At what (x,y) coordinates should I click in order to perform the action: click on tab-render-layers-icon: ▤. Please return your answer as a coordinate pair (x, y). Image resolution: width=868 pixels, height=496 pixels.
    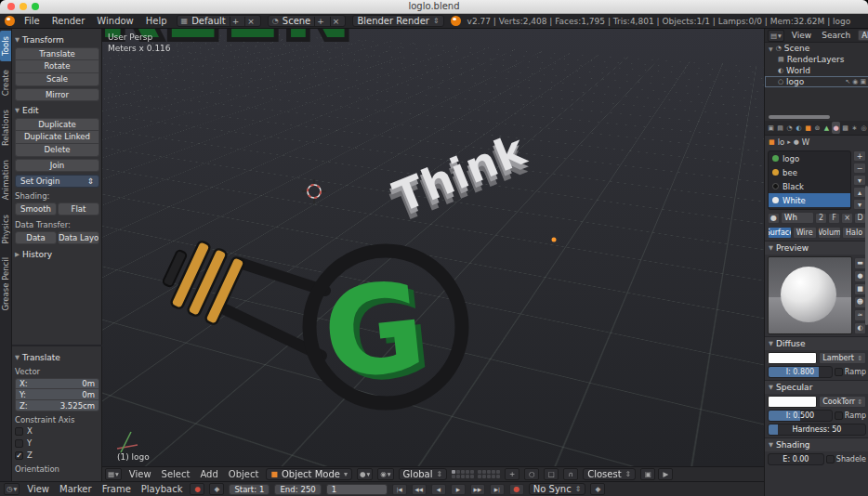
    Looking at the image, I should click on (781, 128).